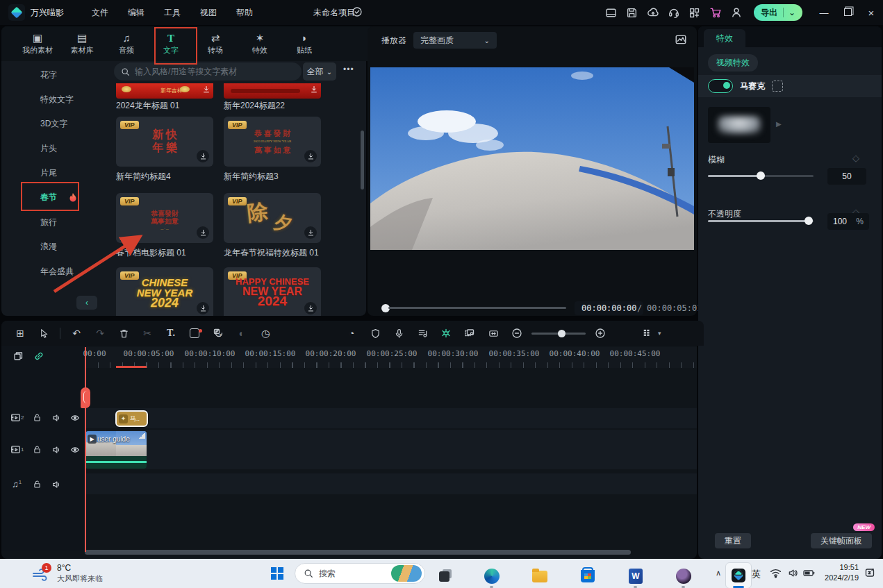 This screenshot has height=588, width=883. I want to click on template-card: VIP 恭 喜 發 財 2023 HAPPY NEW YEAR 萬 事 如 意, so click(272, 142).